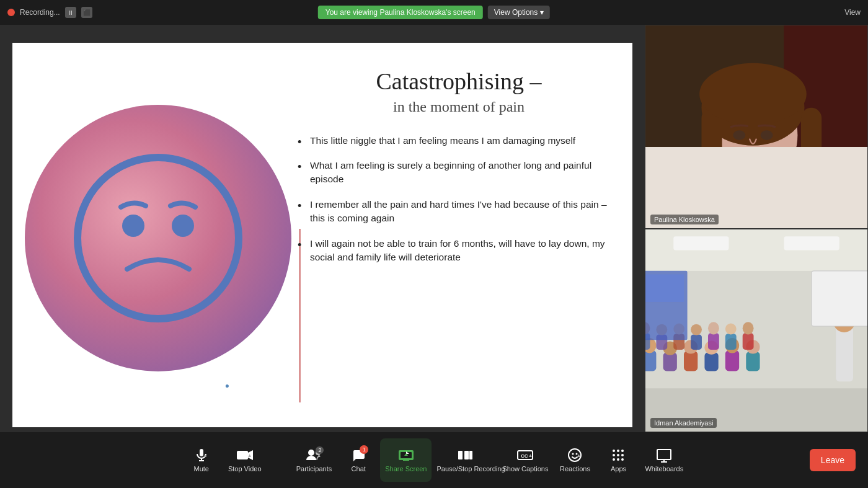 Image resolution: width=868 pixels, height=488 pixels. What do you see at coordinates (525, 460) in the screenshot?
I see `show-captions-button: CC ▲ Show Captions` at bounding box center [525, 460].